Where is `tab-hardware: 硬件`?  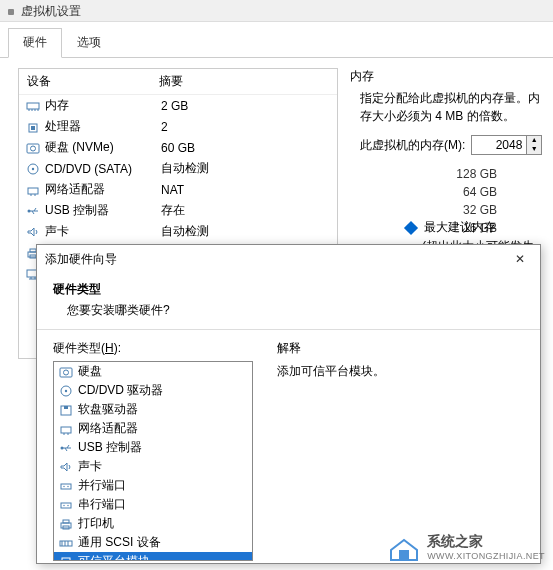
tab-hardware: 硬件 is located at coordinates (35, 43).